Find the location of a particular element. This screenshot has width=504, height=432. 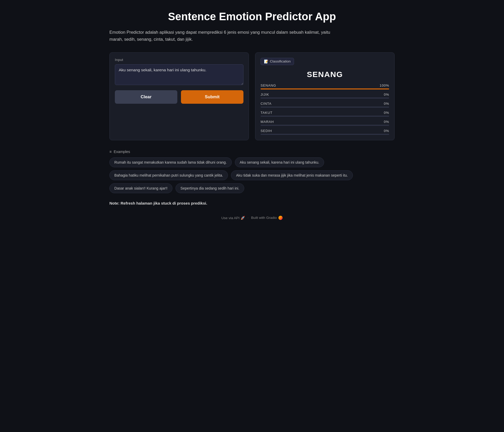

emotion-bar-header: MARAH0% is located at coordinates (325, 122).